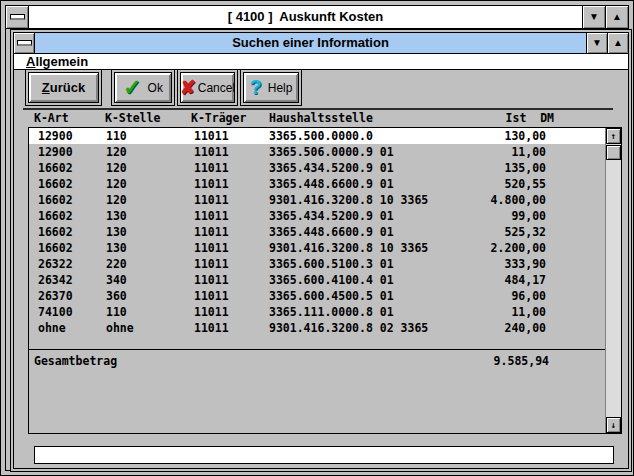  Describe the element at coordinates (24, 43) in the screenshot. I see `inner-control-menu-button` at that location.